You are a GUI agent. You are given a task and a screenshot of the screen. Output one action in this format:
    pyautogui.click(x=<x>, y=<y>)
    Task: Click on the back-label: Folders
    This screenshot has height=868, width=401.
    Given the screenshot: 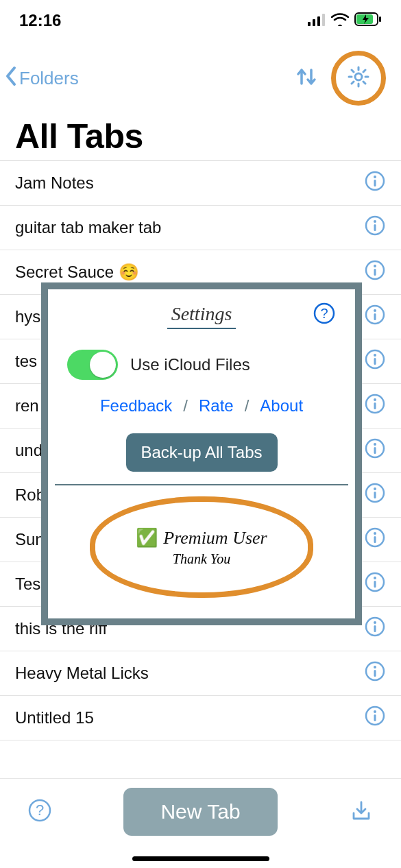 What is the action you would take?
    pyautogui.click(x=49, y=78)
    